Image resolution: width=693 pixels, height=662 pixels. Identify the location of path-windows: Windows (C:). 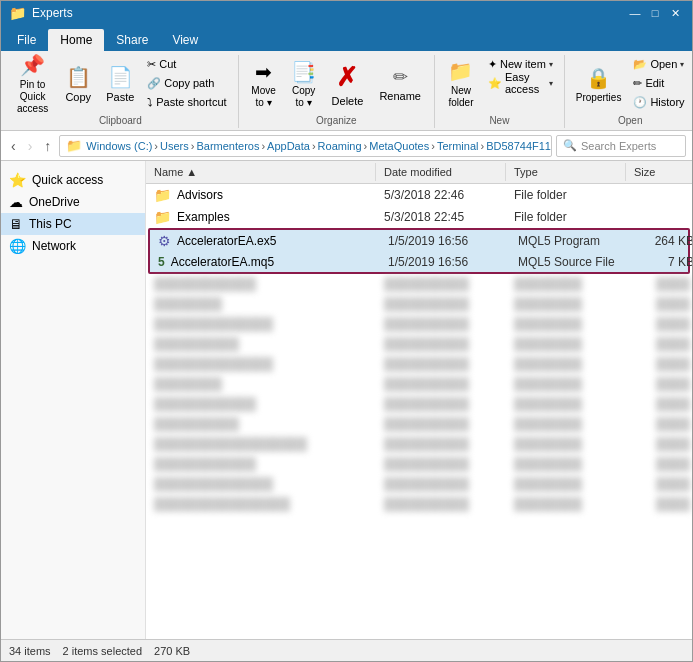
(119, 146).